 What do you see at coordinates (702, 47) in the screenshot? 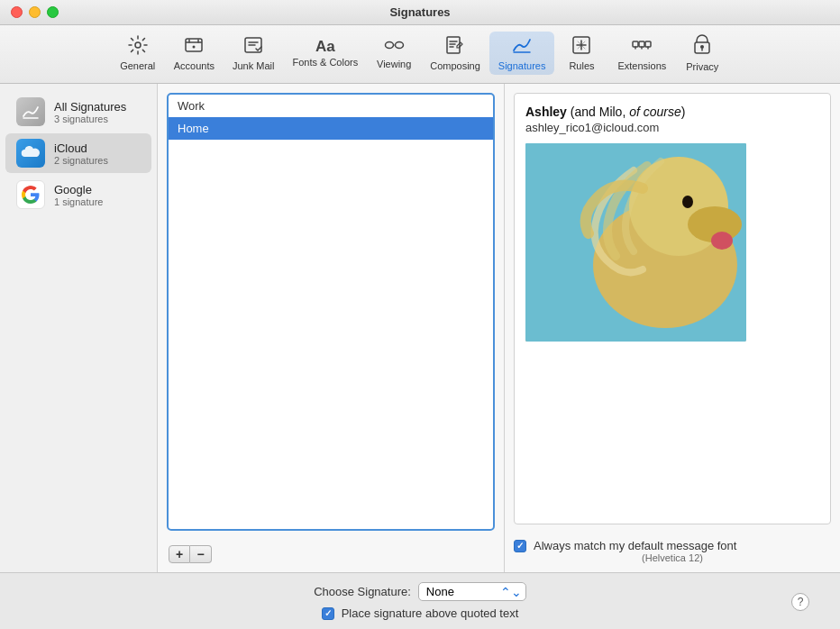
I see `privacy-icon` at bounding box center [702, 47].